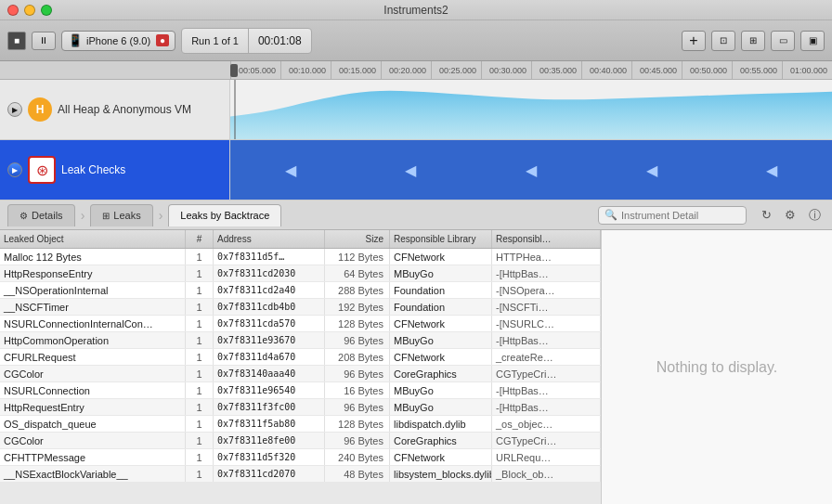 The height and width of the screenshot is (504, 832). What do you see at coordinates (693, 41) in the screenshot?
I see `add-icon: +` at bounding box center [693, 41].